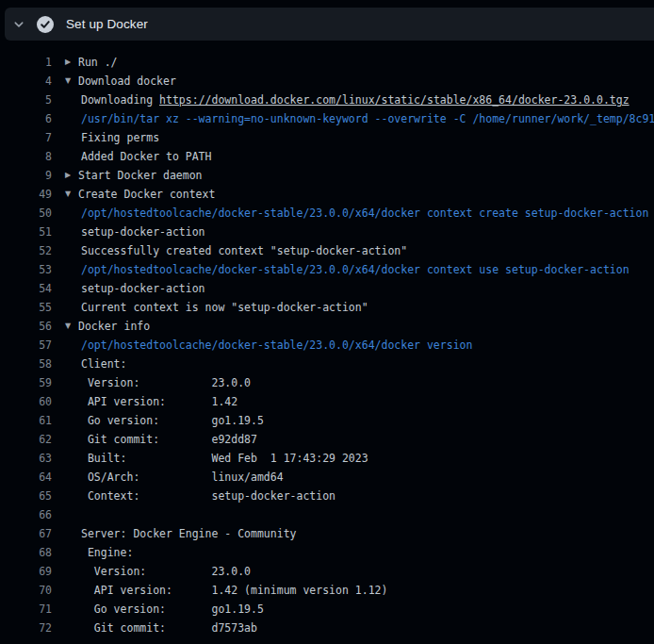  Describe the element at coordinates (26, 326) in the screenshot. I see `line-number: 56` at that location.